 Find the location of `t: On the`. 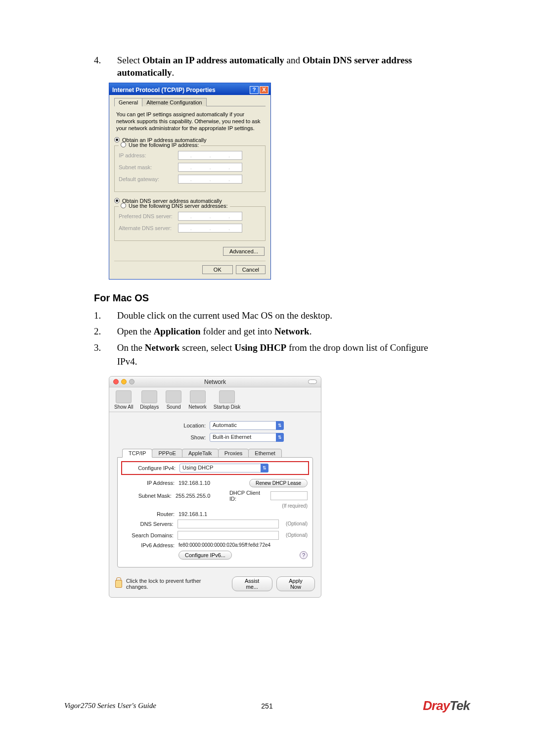

t: On the is located at coordinates (131, 347).